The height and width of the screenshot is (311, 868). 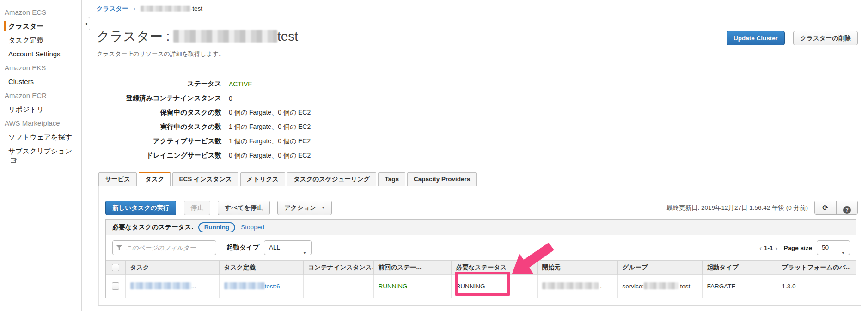 I want to click on tab-services: サービス, so click(x=117, y=179).